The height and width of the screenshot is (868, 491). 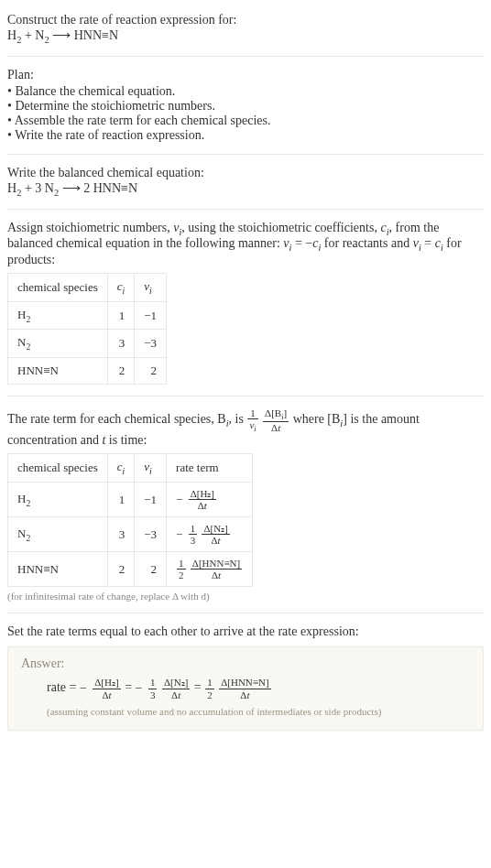 I want to click on balanced-block: Write the balanced chemical equation: H2…, so click(x=246, y=181).